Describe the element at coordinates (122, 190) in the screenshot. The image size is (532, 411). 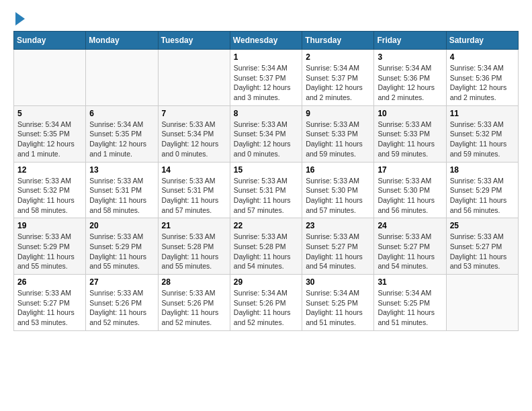
I see `calendar-cell: 13Sunrise: 5:33 AM Sunset: 5:31 PM Dayli…` at that location.